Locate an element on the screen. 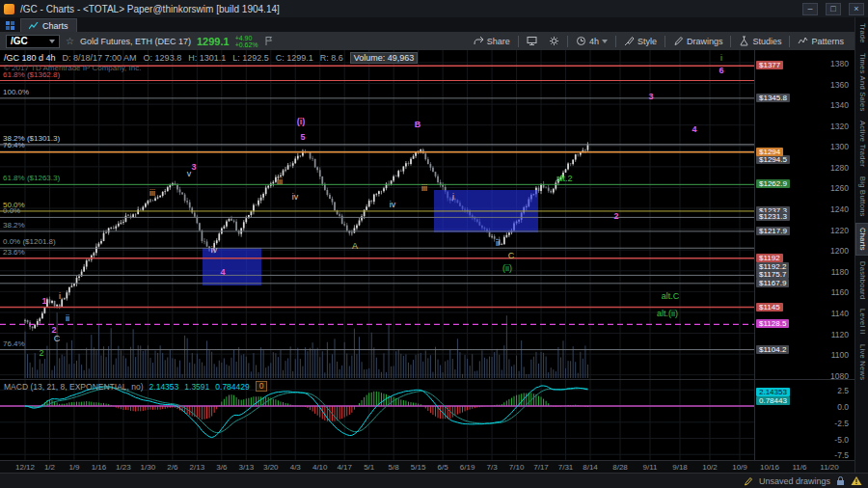  date-axis-label: 3/20 is located at coordinates (271, 467).